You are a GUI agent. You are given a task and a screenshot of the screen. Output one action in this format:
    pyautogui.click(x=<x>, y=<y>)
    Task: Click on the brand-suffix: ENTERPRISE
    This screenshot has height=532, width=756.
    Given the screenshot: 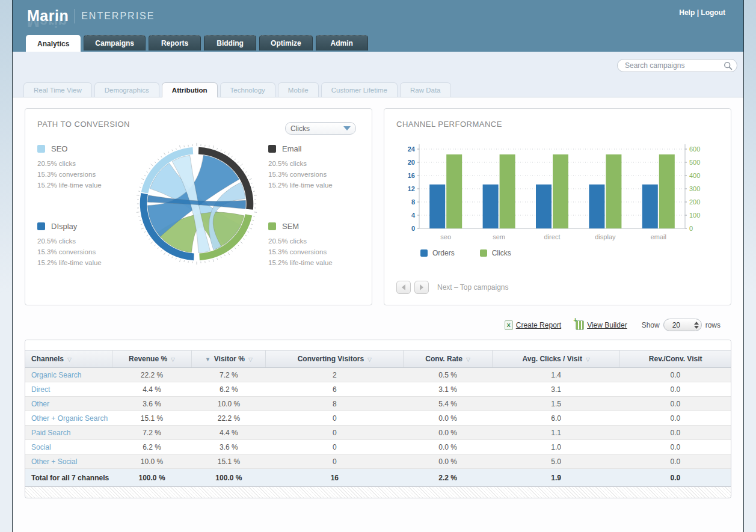 What is the action you would take?
    pyautogui.click(x=118, y=16)
    